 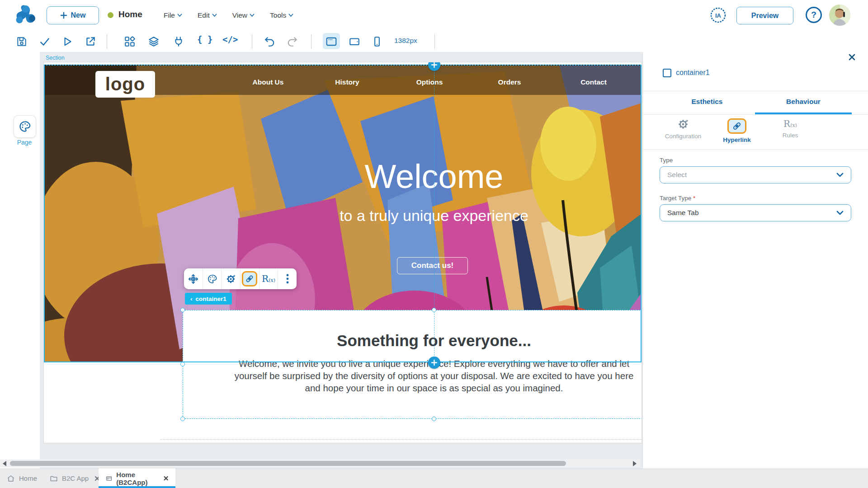 I want to click on resize-handle-left-middle, so click(x=183, y=364).